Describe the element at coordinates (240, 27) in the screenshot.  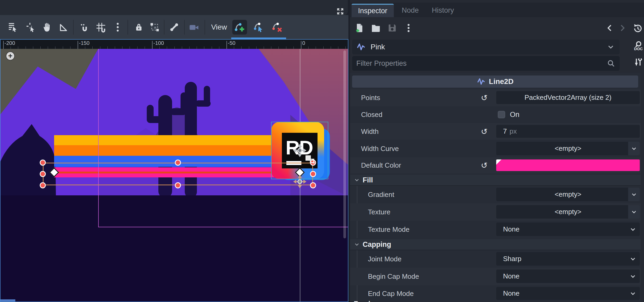
I see `add-point-tool-button` at that location.